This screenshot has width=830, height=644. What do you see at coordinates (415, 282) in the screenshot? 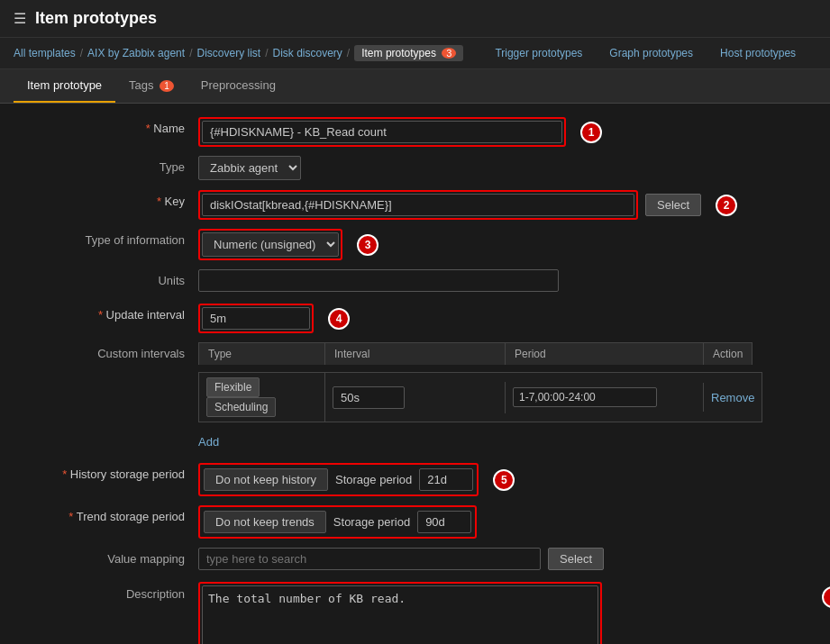
I see `units-row: Units` at bounding box center [415, 282].